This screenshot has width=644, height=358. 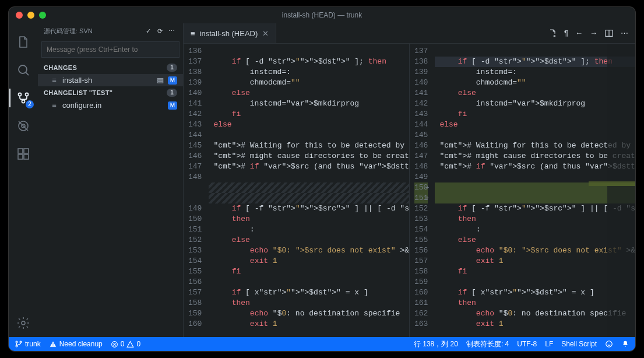 I want to click on debug-icon, so click(x=23, y=126).